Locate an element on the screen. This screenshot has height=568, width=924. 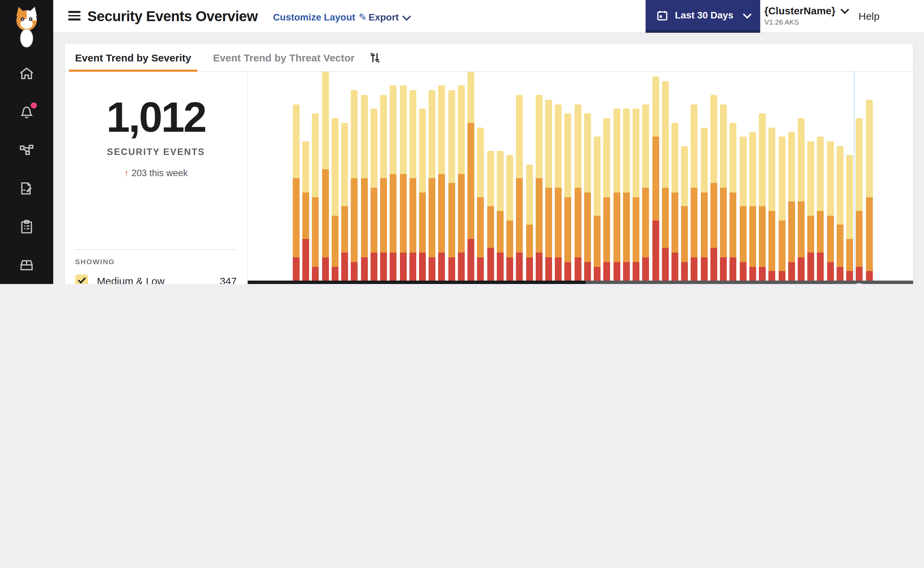
chart-settings-icon is located at coordinates (375, 57).